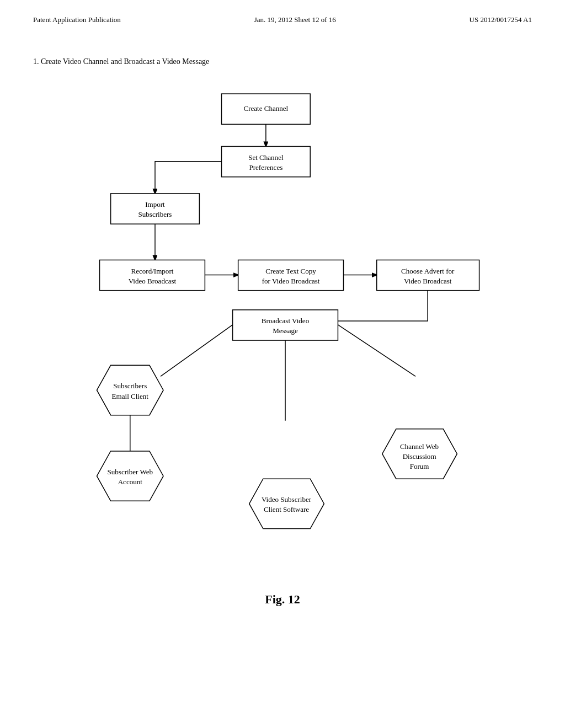 The width and height of the screenshot is (565, 728). What do you see at coordinates (152, 281) in the screenshot?
I see `record-import-label2: Video Broadcast` at bounding box center [152, 281].